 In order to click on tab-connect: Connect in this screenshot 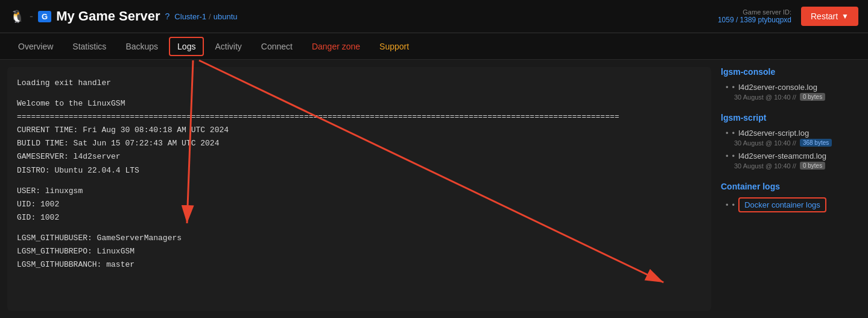, I will do `click(277, 46)`.